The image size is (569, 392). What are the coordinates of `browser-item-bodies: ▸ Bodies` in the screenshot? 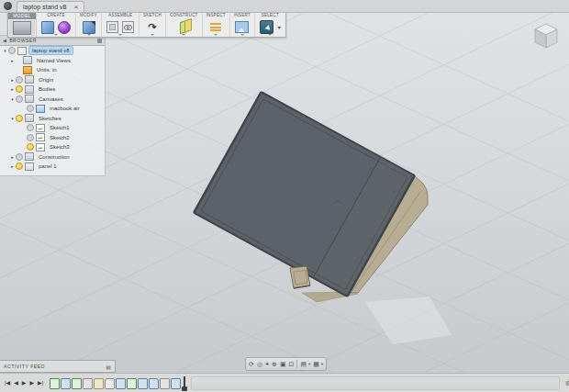 It's located at (52, 90).